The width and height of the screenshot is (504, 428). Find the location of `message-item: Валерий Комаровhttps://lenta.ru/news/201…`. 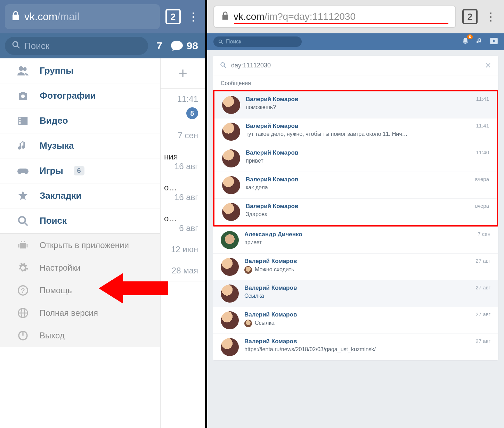

message-item: Валерий Комаровhttps://lenta.ru/news/201… is located at coordinates (356, 347).